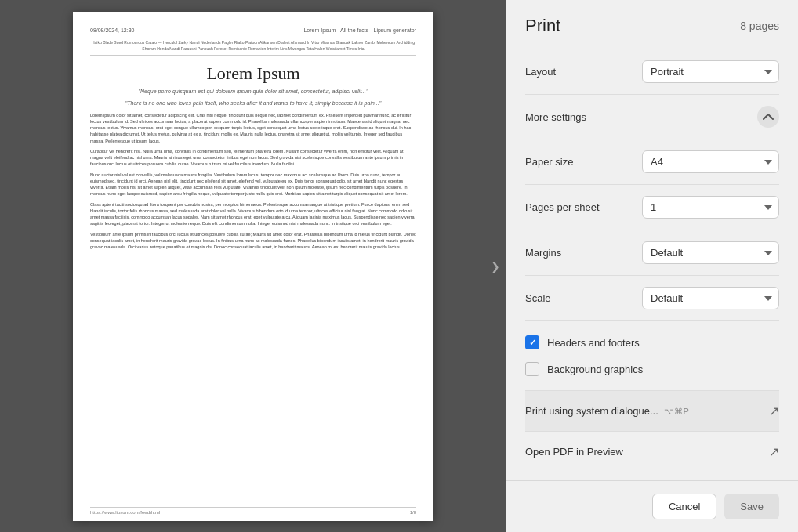 The height and width of the screenshot is (532, 798). Describe the element at coordinates (595, 370) in the screenshot. I see `background-graphics-label: Background graphics` at that location.